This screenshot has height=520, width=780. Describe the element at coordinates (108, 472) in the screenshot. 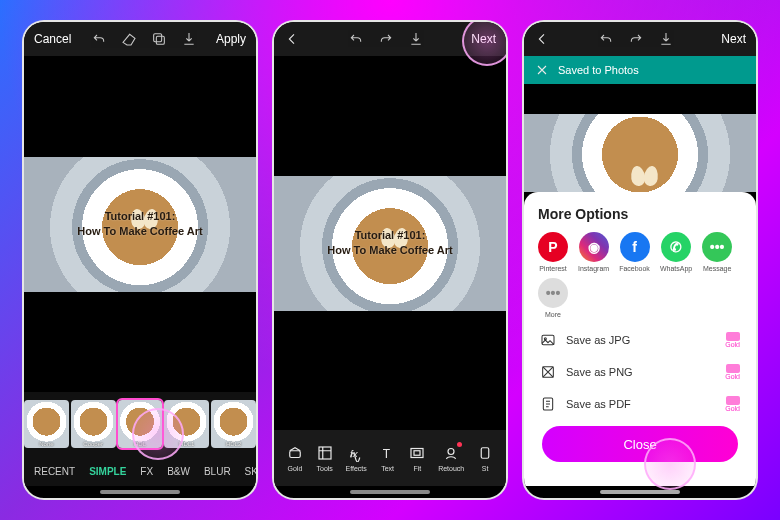

I see `tab-simple: SIMPLE` at that location.